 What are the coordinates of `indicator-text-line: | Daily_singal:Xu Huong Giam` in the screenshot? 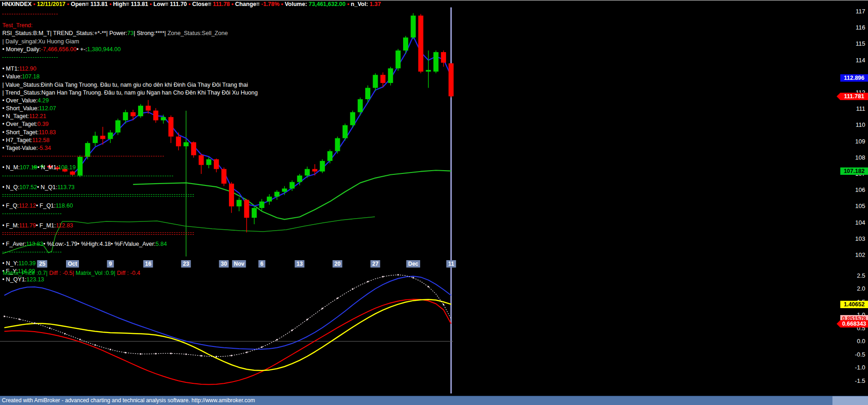 It's located at (130, 42).